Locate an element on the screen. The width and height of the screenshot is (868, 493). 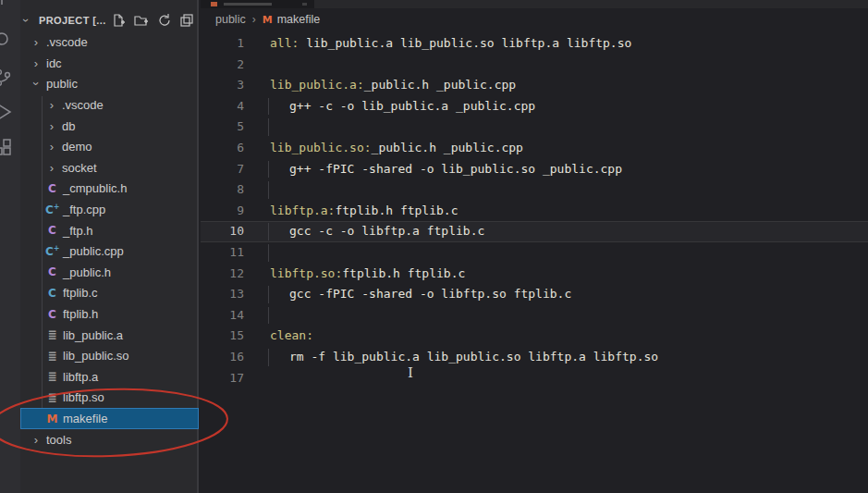
tree-item-libftp.so: ≣libftp.so is located at coordinates (109, 398).